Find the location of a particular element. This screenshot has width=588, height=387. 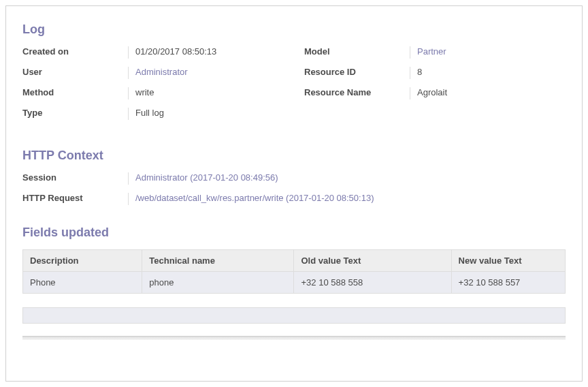

created-on-value: 01/20/2017 08:50:13 is located at coordinates (206, 52).